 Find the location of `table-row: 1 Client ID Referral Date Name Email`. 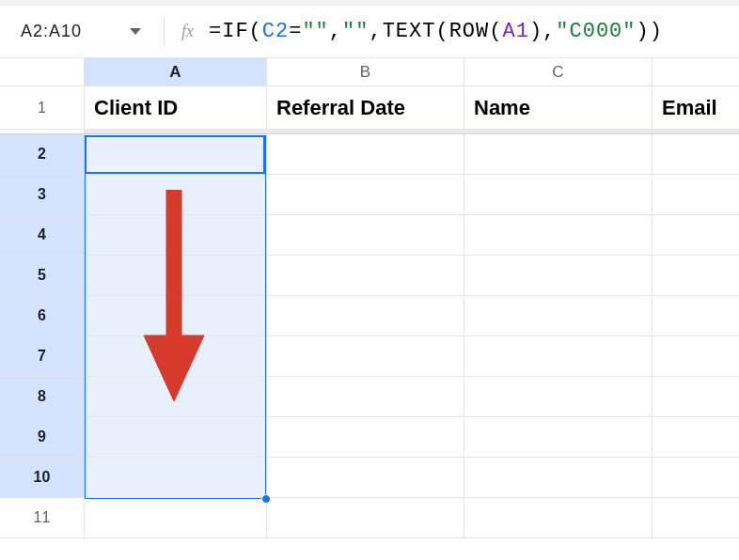

table-row: 1 Client ID Referral Date Name Email is located at coordinates (370, 108).